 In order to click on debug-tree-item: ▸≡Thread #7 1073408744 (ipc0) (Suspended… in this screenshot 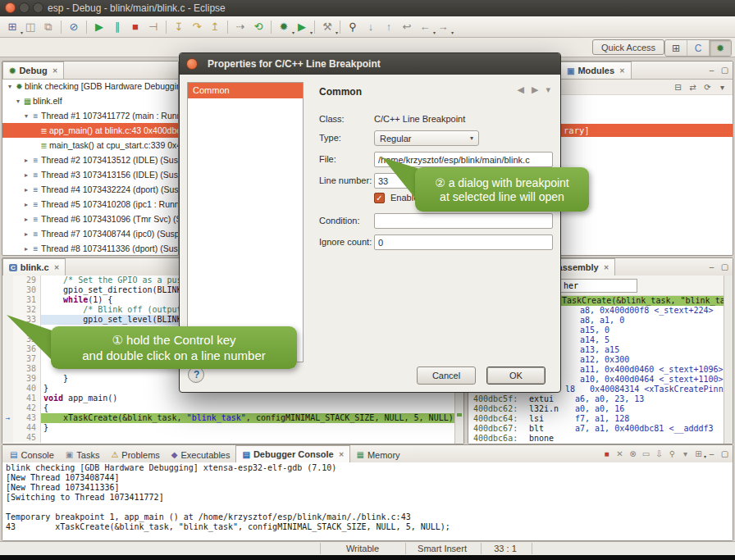, I will do `click(90, 234)`.